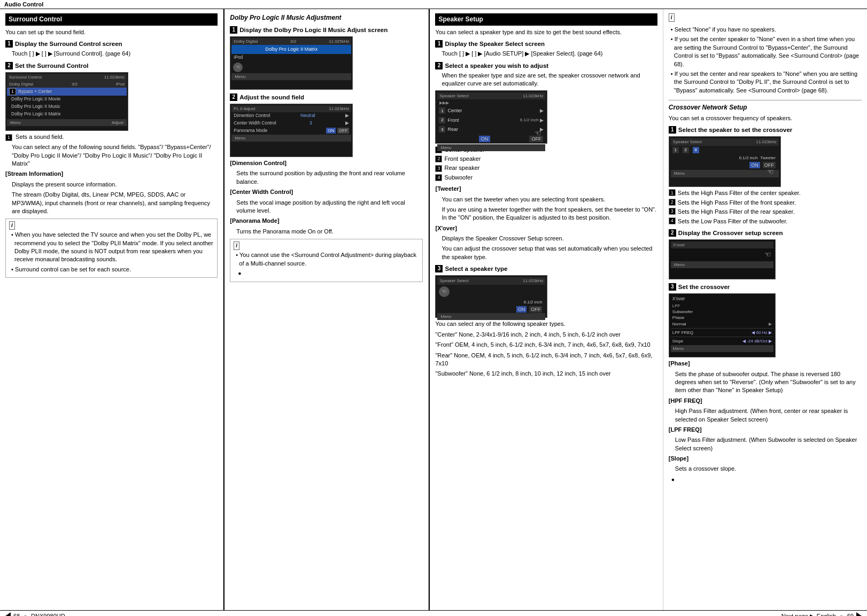  I want to click on xover-screen-header: Speaker Select11.023kHz, so click(725, 142).